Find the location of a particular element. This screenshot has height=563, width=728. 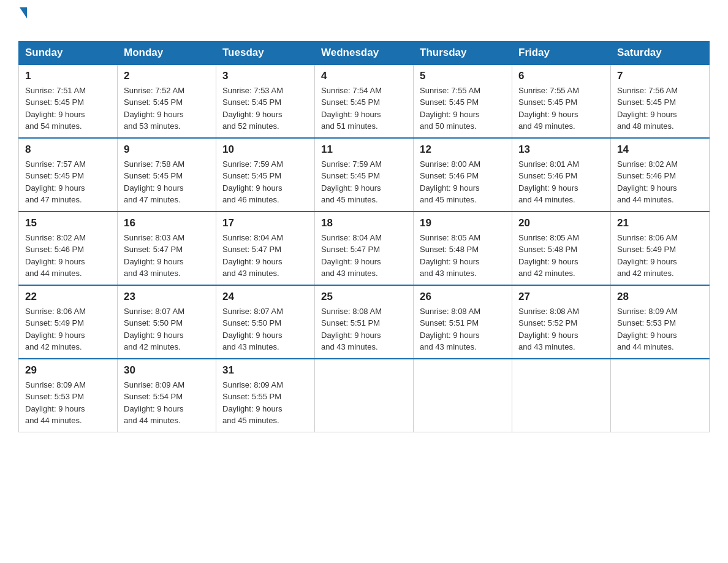

calendar-cell: 25 Sunrise: 8:08 AM Sunset: 5:51 PM Dayl… is located at coordinates (364, 322).